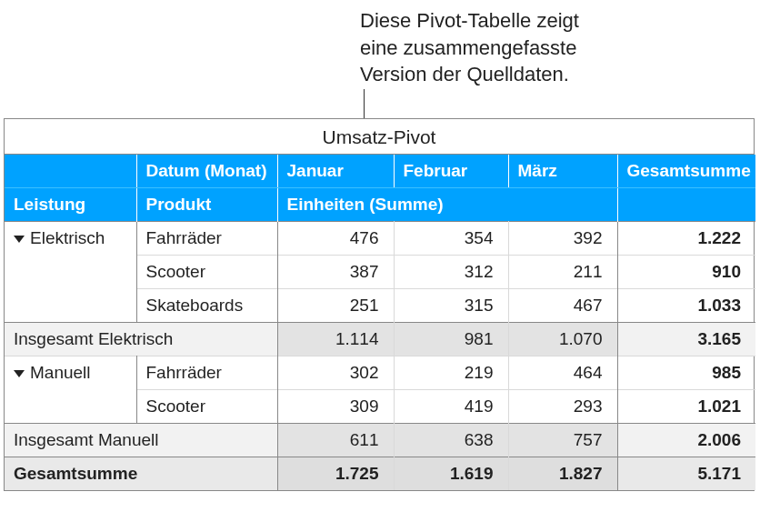 This screenshot has width=760, height=532. I want to click on value-cell: 467, so click(563, 306).